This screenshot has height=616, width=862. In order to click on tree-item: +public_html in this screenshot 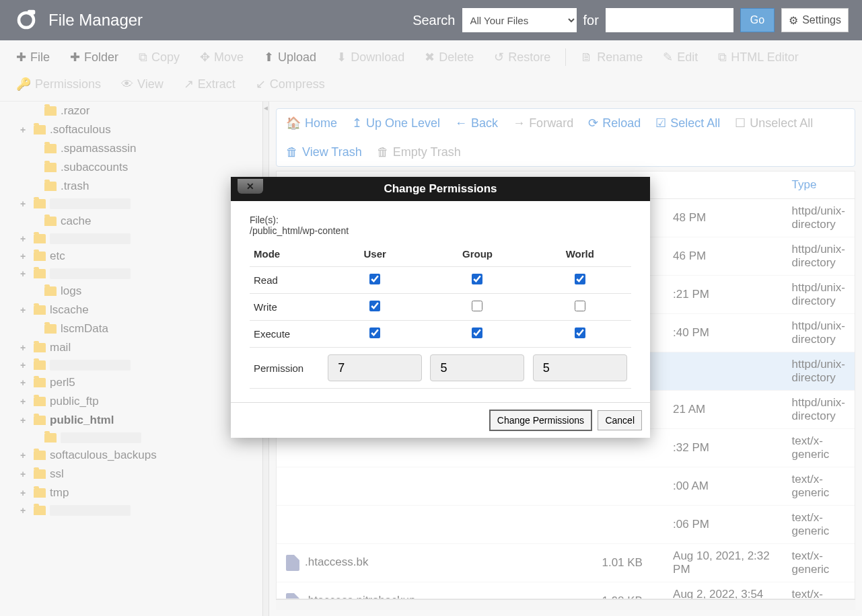, I will do `click(131, 420)`.